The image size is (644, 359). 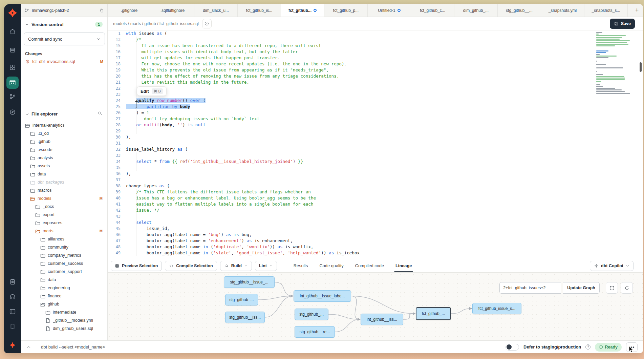 I want to click on tree-item-export: export, so click(x=64, y=215).